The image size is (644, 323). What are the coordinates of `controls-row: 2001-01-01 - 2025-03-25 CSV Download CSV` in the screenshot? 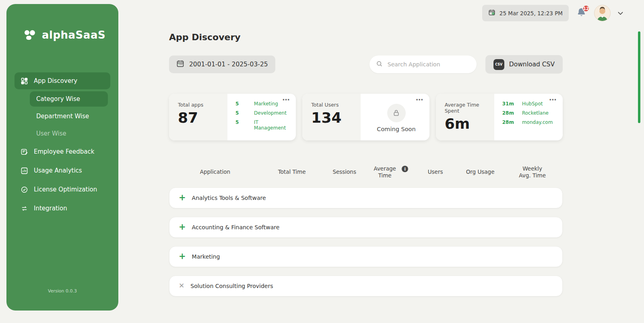 It's located at (366, 64).